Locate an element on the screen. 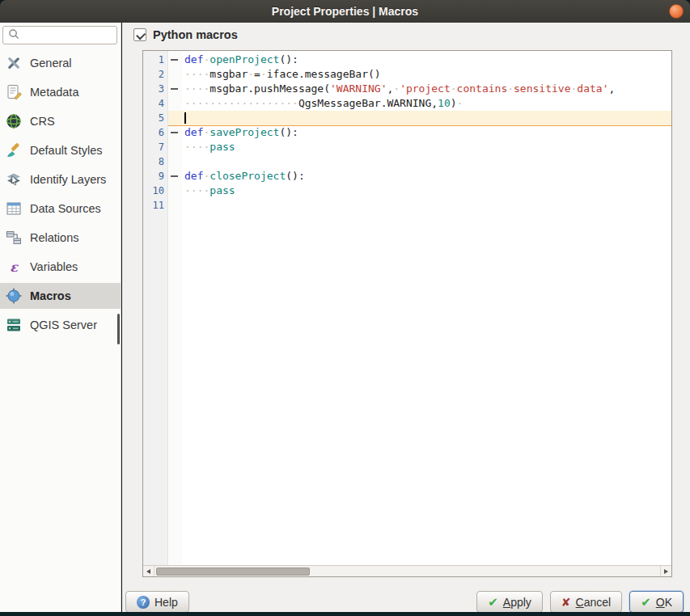 This screenshot has width=690, height=616. sidebar-item-label: Macros is located at coordinates (50, 296).